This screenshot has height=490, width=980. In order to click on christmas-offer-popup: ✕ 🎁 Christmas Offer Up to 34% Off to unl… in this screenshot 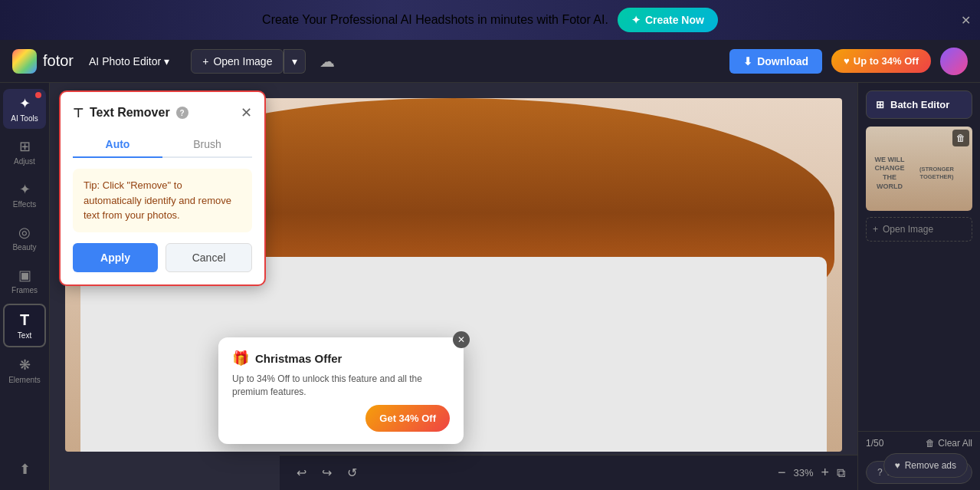, I will do `click(341, 391)`.